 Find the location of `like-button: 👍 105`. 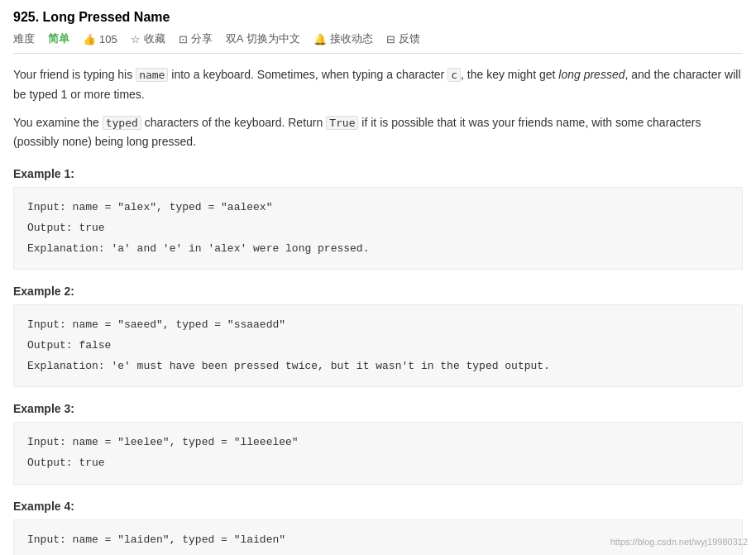

like-button: 👍 105 is located at coordinates (100, 40).